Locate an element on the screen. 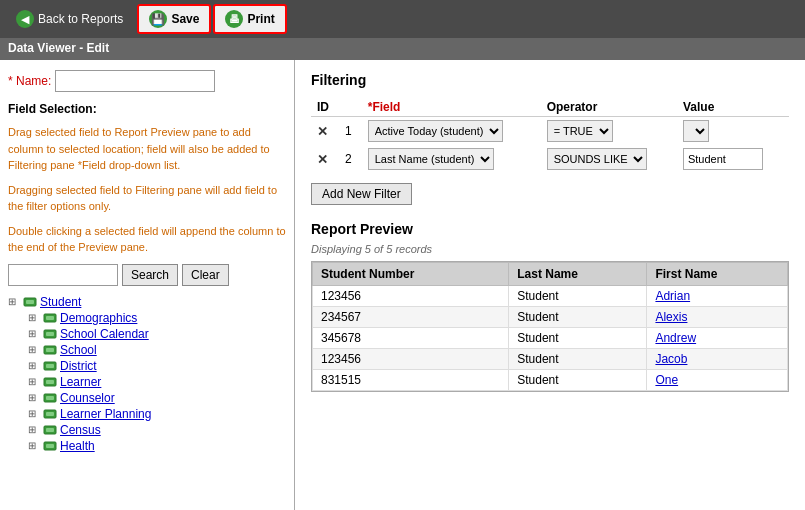 The image size is (805, 510). tree-item-demographics: ⊞ Demographics is located at coordinates (156, 318).